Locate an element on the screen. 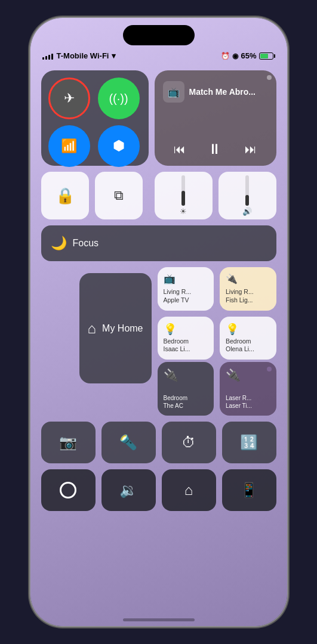  accessories-row-1: 📺 Living R... Apple TV 🔌 Living R... Fis… is located at coordinates (217, 289).